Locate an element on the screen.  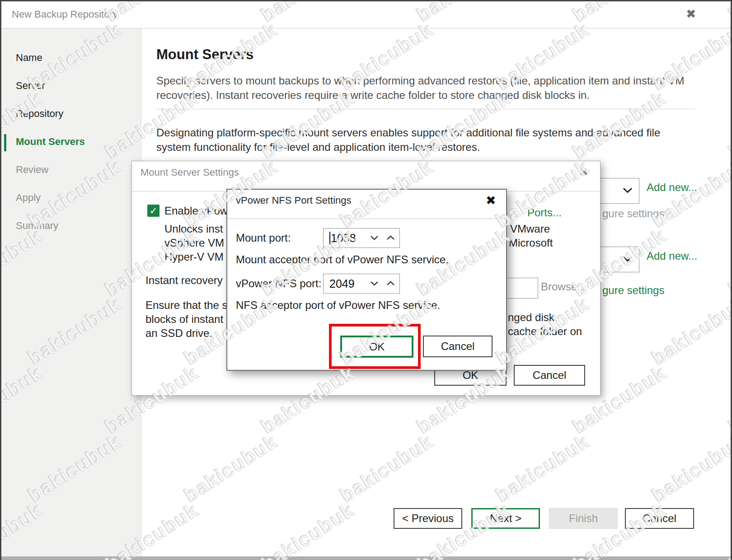
vsphere-text-fragment: vSphere VM is located at coordinates (194, 243).